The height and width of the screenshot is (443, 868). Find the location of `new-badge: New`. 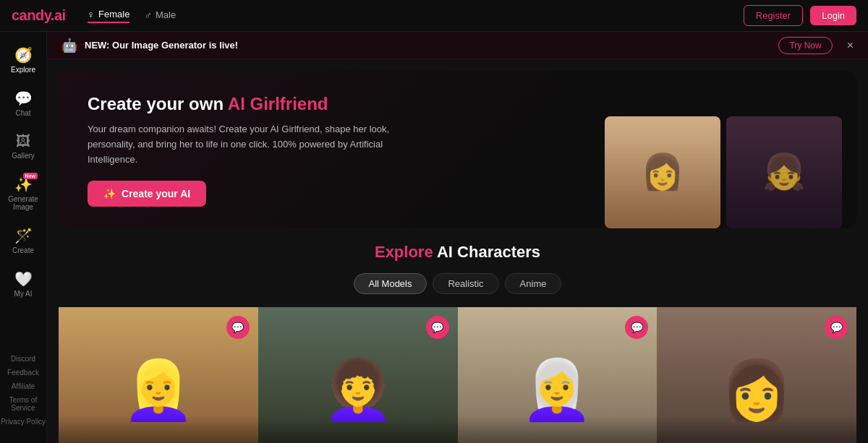

new-badge: New is located at coordinates (30, 176).